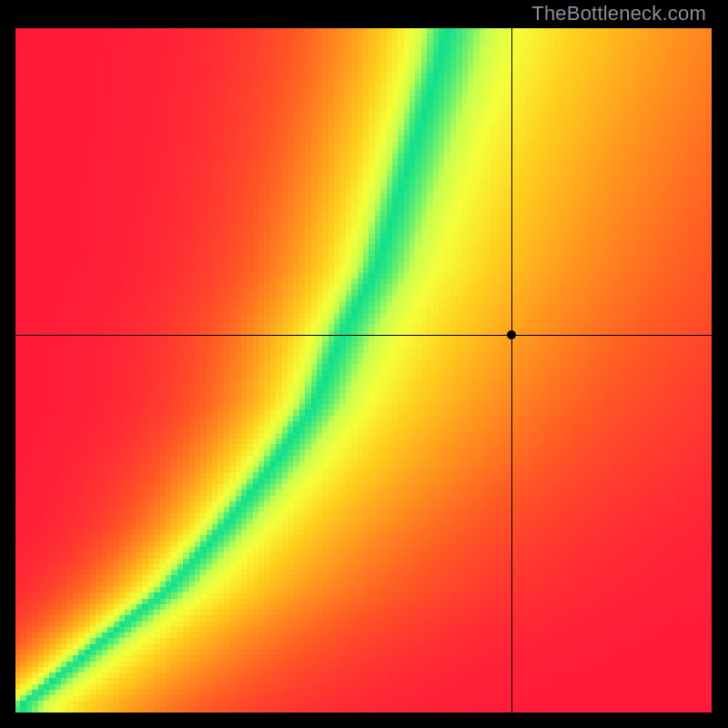  Describe the element at coordinates (511, 369) in the screenshot. I see `crosshair-vertical` at that location.